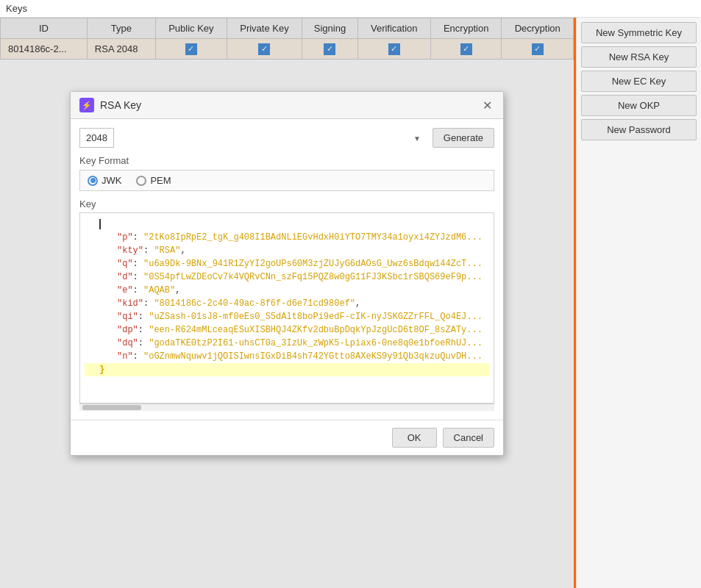  What do you see at coordinates (287, 356) in the screenshot?
I see `json-line-n: "n": "oGZnmwNquwv1jQOISIwnsIGxDiB4sh742Y…` at bounding box center [287, 356].